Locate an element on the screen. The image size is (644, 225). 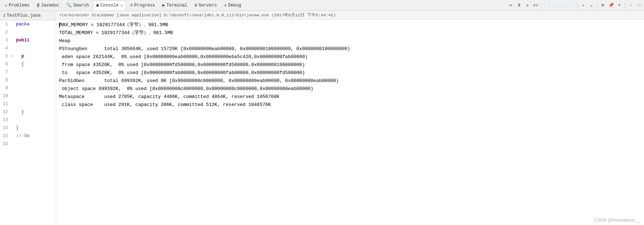
output-line-5: eden space 262144K, 6% used [0x00000000e… is located at coordinates (350, 57).